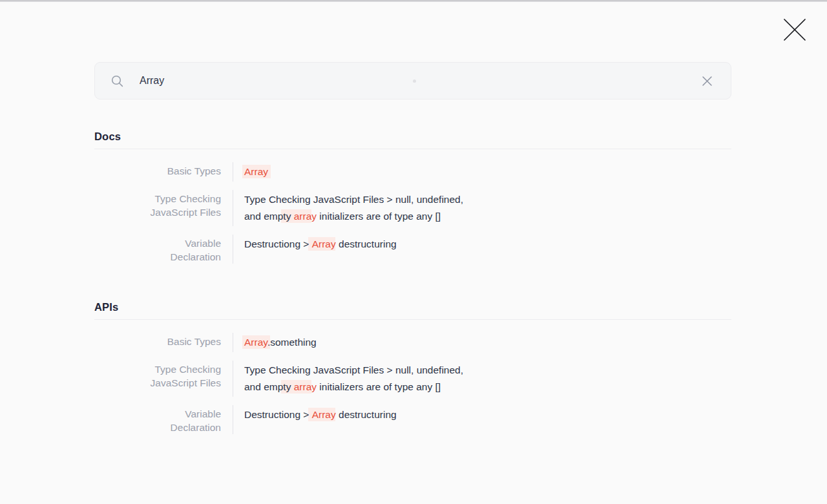  What do you see at coordinates (414, 1) in the screenshot?
I see `top-edge-strip` at bounding box center [414, 1].